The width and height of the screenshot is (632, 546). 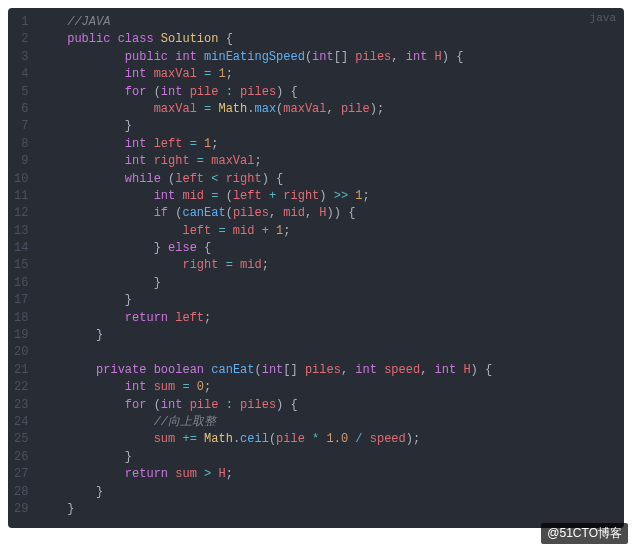 What do you see at coordinates (331, 144) in the screenshot?
I see `code-line: int left = 1;` at bounding box center [331, 144].